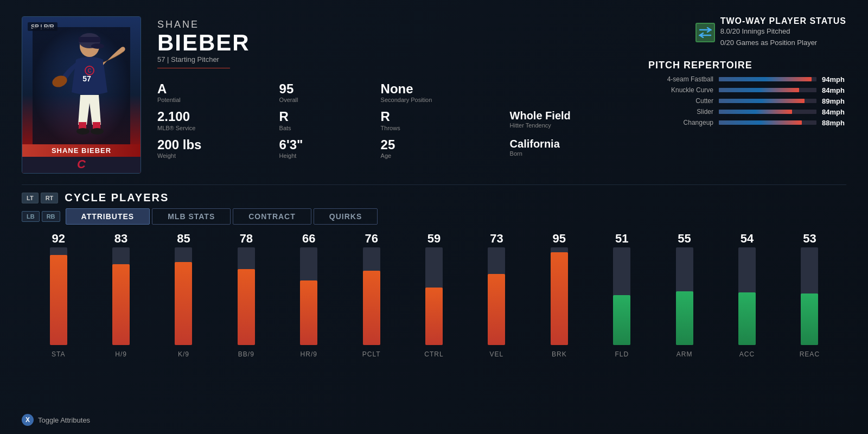 This screenshot has width=868, height=434. What do you see at coordinates (322, 100) in the screenshot?
I see `overall-label: Overall` at bounding box center [322, 100].